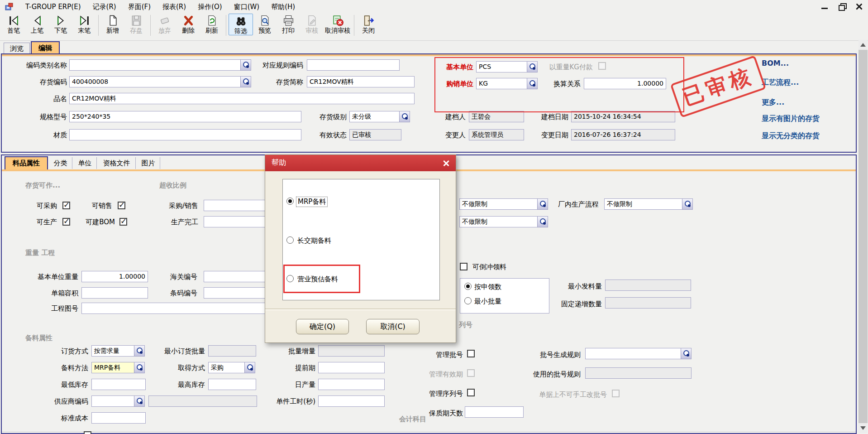 The height and width of the screenshot is (434, 868). Describe the element at coordinates (825, 7) in the screenshot. I see `minimize-icon` at that location.